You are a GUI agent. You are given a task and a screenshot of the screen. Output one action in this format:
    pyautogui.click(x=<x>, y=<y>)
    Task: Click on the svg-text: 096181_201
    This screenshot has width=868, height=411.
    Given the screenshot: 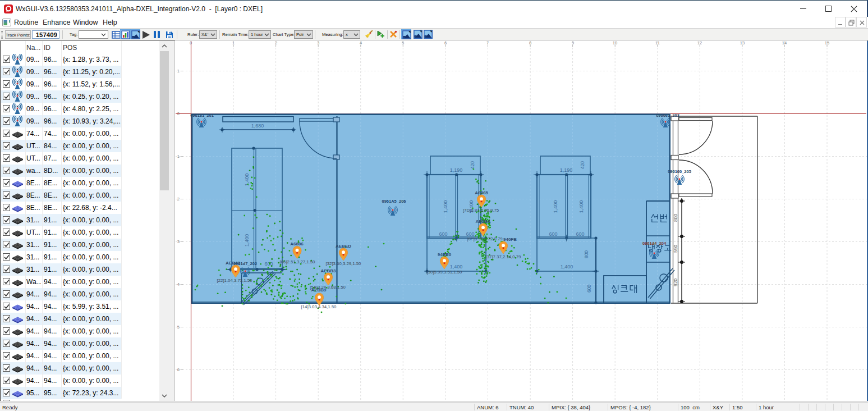 What is the action you would take?
    pyautogui.click(x=202, y=116)
    